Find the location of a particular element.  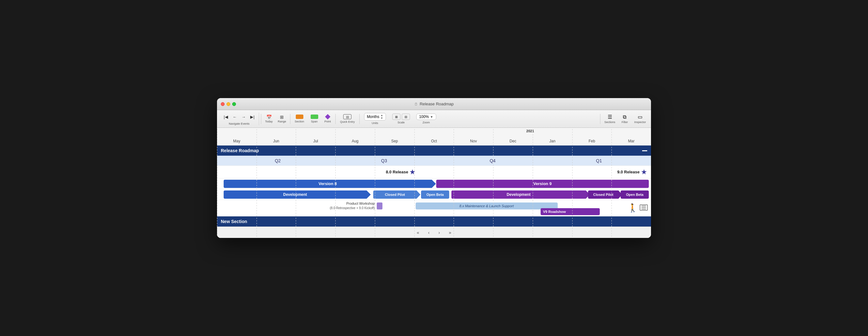

nav-next-page-button: › is located at coordinates (439, 233).